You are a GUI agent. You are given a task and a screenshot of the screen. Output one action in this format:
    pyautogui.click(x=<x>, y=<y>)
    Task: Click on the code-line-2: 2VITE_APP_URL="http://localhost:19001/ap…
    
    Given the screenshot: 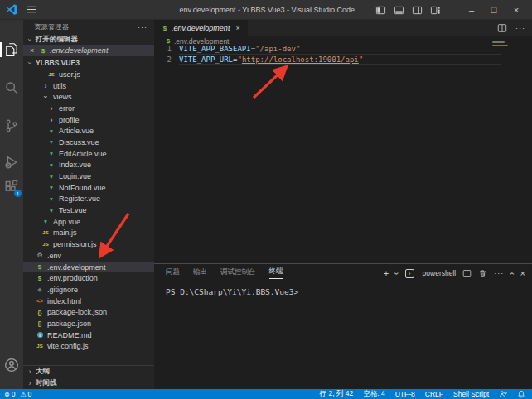 What is the action you would take?
    pyautogui.click(x=343, y=60)
    